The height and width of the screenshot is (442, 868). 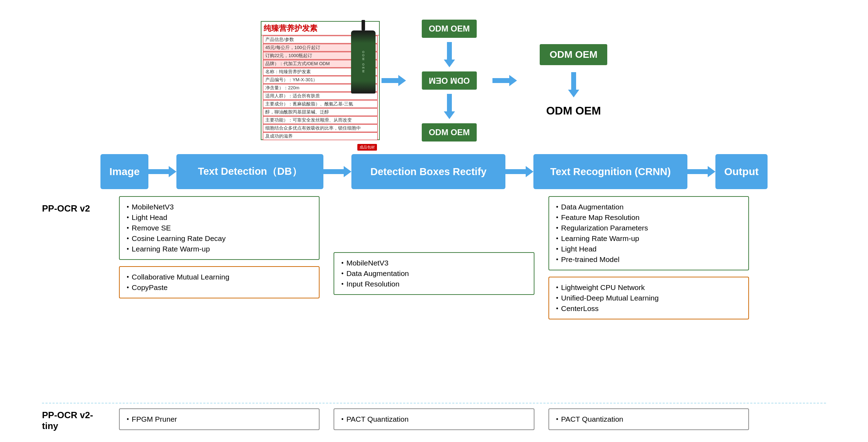 What do you see at coordinates (77, 209) in the screenshot?
I see `ppocr-v2-label: PP-OCR v2` at bounding box center [77, 209].